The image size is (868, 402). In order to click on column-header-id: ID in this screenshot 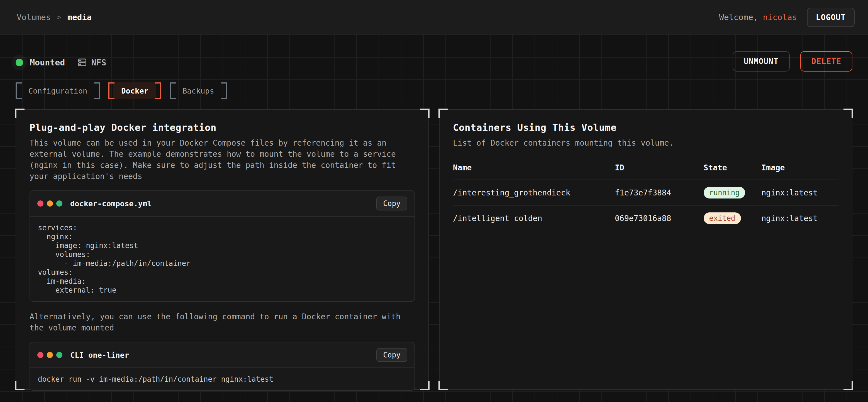, I will do `click(659, 172)`.